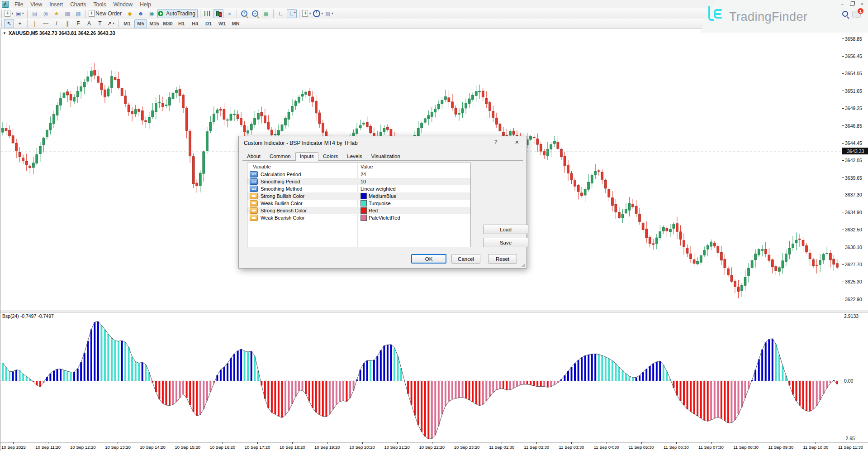 The height and width of the screenshot is (451, 868). What do you see at coordinates (359, 182) in the screenshot?
I see `table-row: 123Smoothing Period10` at bounding box center [359, 182].